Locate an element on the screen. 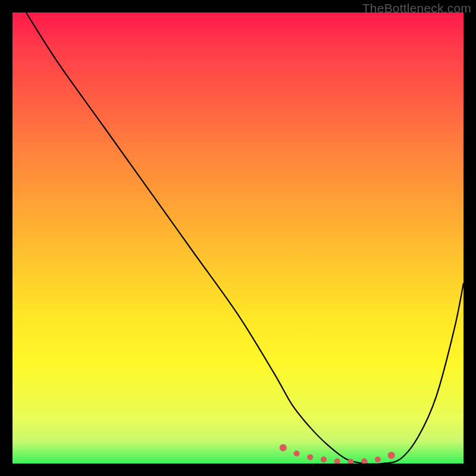 The height and width of the screenshot is (476, 476). branding-label: TheBottleneck.com is located at coordinates (416, 8).